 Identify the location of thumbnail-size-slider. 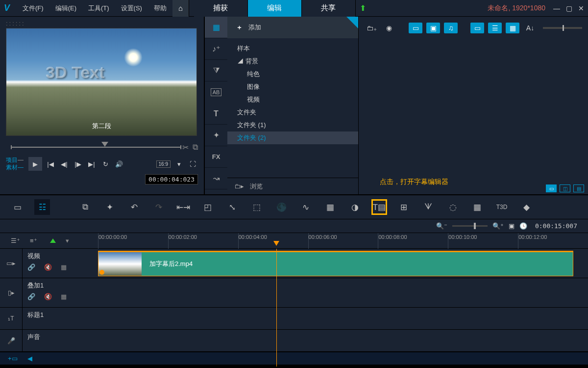
(563, 28).